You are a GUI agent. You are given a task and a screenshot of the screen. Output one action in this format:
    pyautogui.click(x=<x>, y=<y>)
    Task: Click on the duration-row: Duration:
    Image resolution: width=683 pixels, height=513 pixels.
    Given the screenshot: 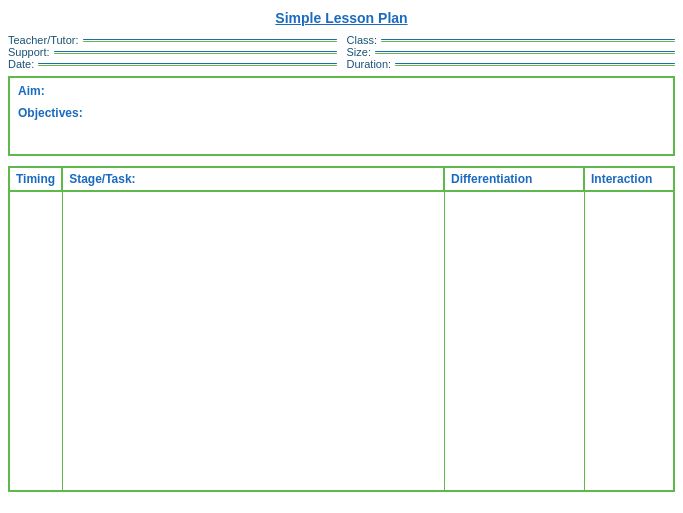 What is the action you would take?
    pyautogui.click(x=512, y=64)
    